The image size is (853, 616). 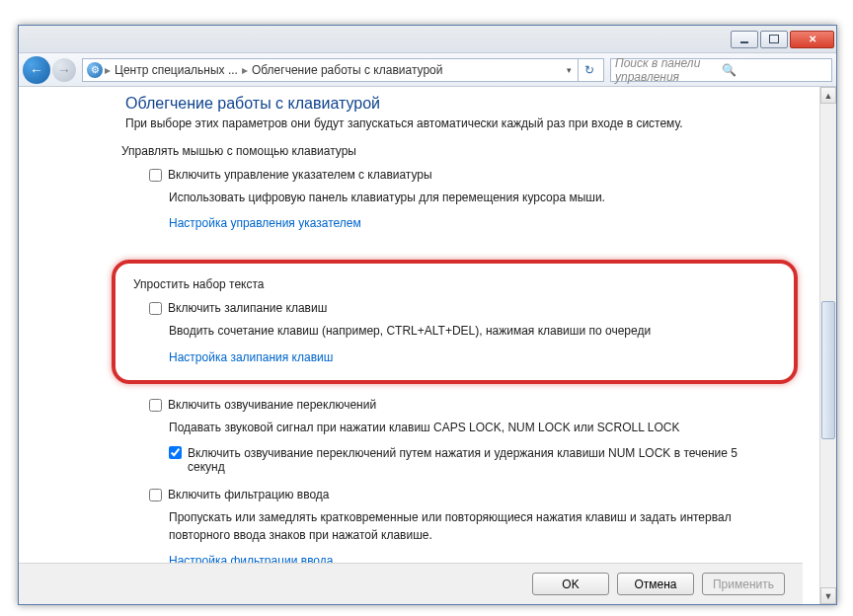 What do you see at coordinates (464, 460) in the screenshot?
I see `toggle-keys-hold-label: Включить озвучивание переключений путем …` at bounding box center [464, 460].